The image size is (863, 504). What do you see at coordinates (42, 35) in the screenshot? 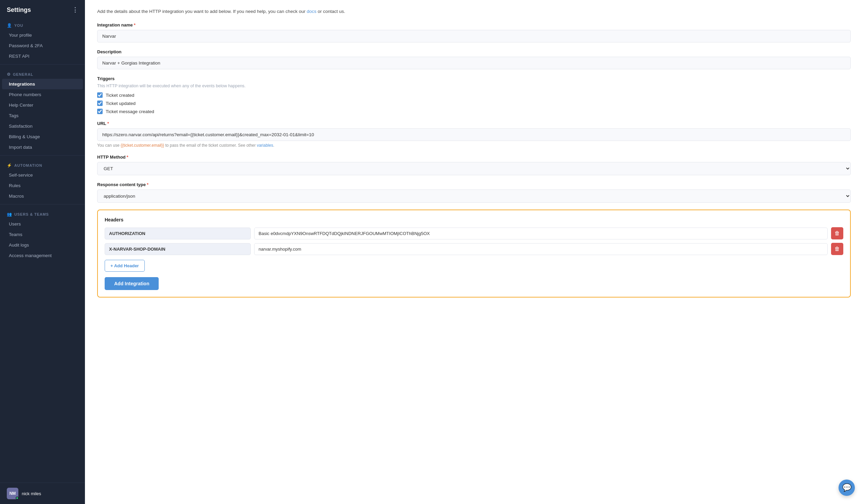
I see `sidebar-item-your-profile: Your profile` at bounding box center [42, 35].